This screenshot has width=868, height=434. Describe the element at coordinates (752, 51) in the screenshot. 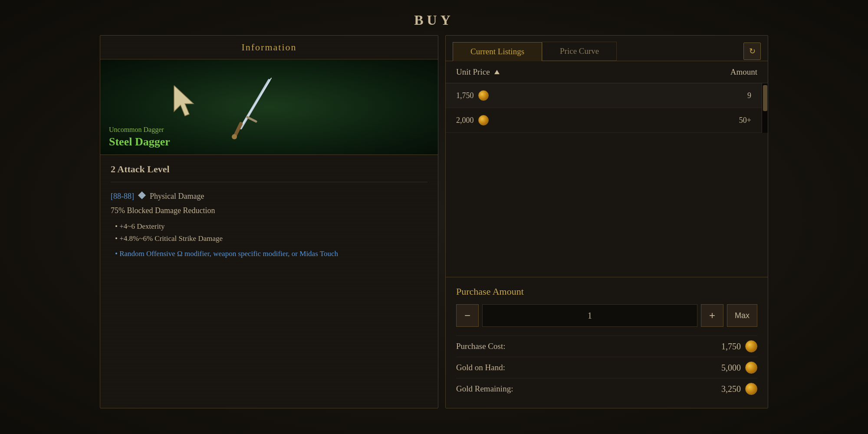

I see `refresh-button: ↻` at that location.